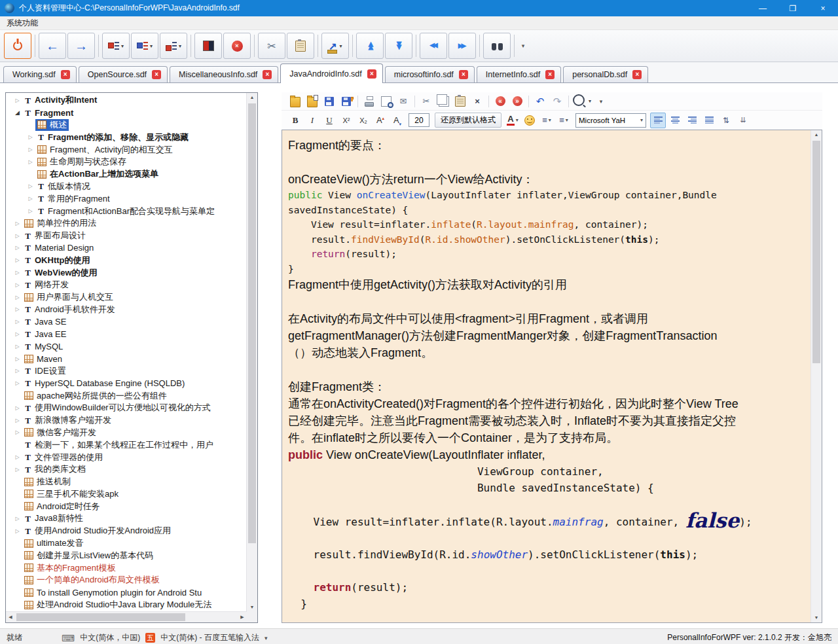  Describe the element at coordinates (513, 120) in the screenshot. I see `font-color-button: A▾` at that location.